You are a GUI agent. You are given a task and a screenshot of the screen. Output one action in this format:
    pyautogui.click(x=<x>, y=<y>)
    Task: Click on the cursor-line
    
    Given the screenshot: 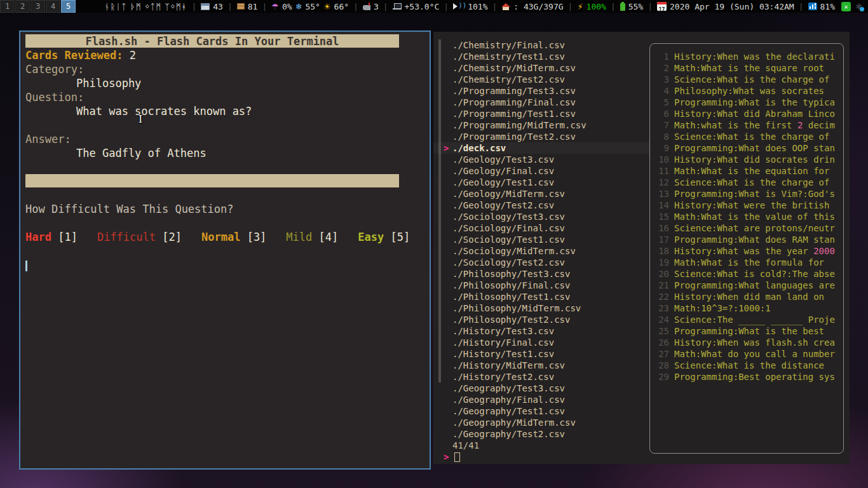 What is the action you would take?
    pyautogui.click(x=225, y=265)
    